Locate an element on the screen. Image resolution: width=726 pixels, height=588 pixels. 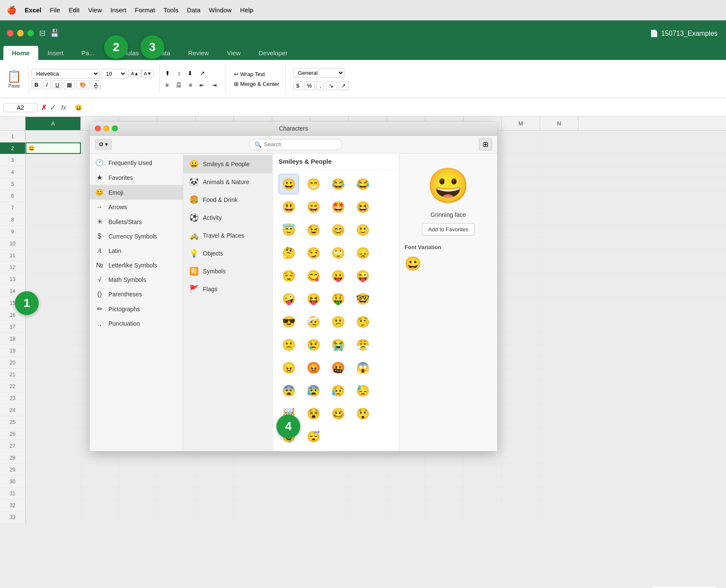
emoji-cell: 😃 is located at coordinates (289, 207).